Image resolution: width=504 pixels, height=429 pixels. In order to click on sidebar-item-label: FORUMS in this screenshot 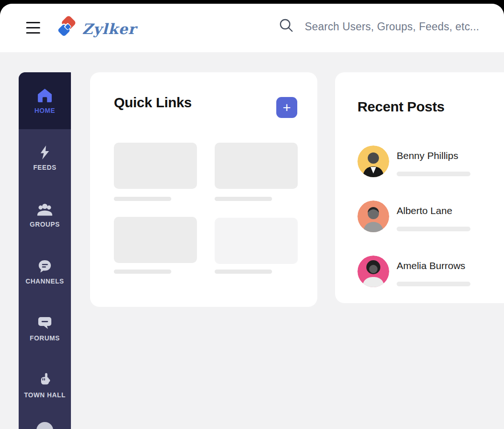, I will do `click(45, 338)`.